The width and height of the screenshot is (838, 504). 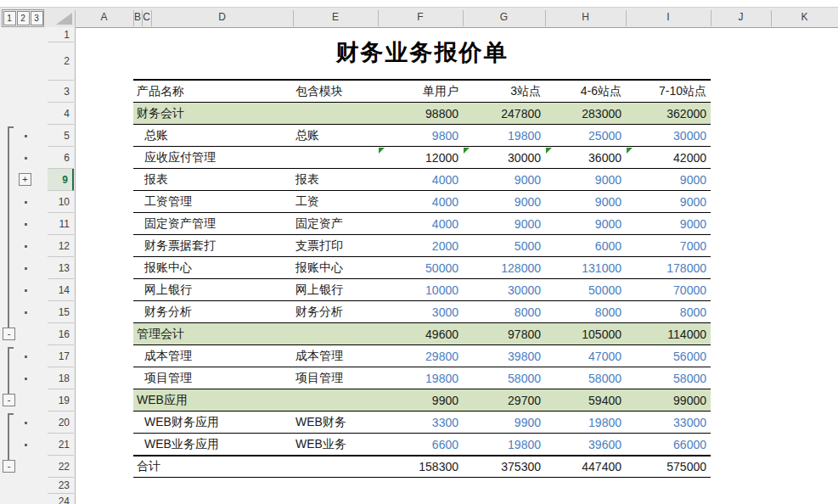 I want to click on cell-price: 114000, so click(x=668, y=334).